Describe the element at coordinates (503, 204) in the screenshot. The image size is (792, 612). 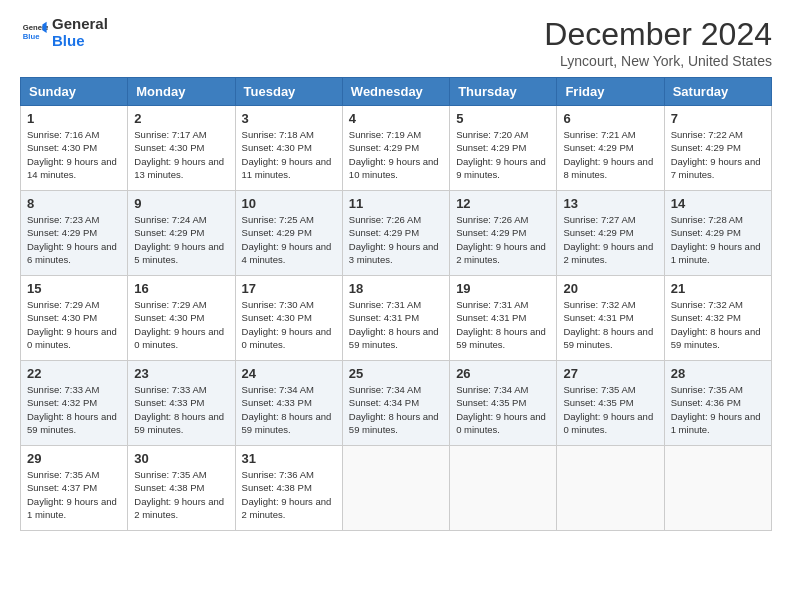
I see `day-number: 12` at that location.